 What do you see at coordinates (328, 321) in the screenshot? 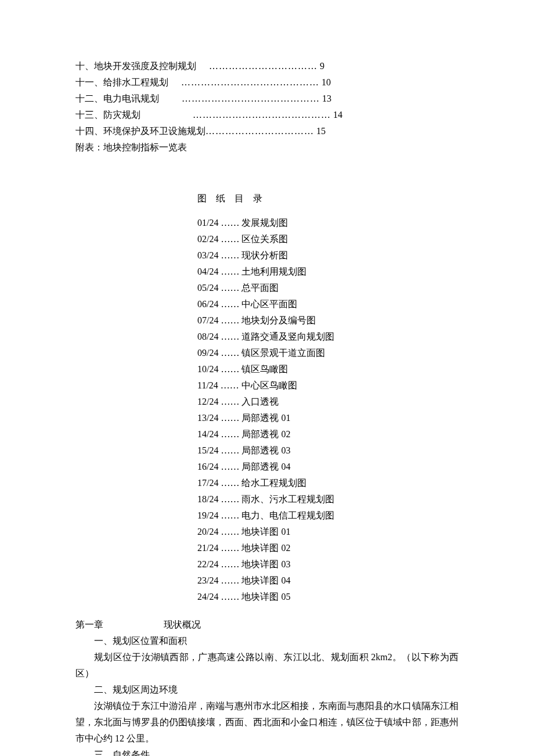
I see `figure-row: 07/24 …… 地块划分及编号图` at bounding box center [328, 321].